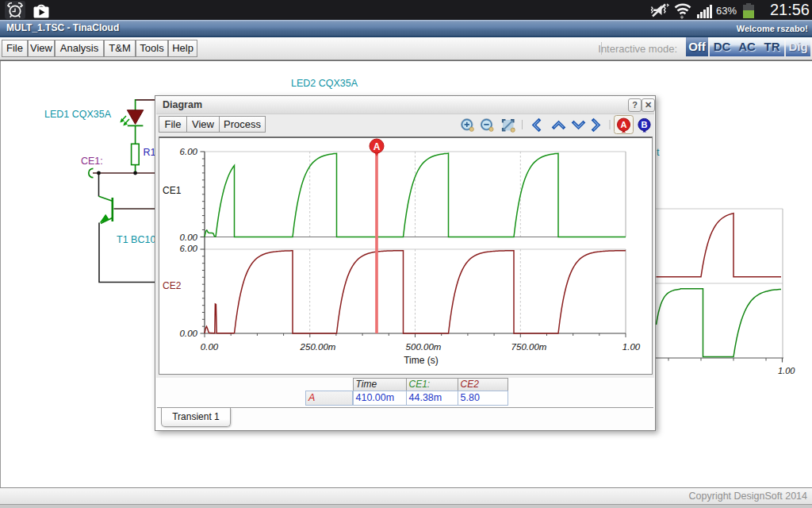 This screenshot has width=812, height=508. I want to click on svg-text: CE1, so click(172, 190).